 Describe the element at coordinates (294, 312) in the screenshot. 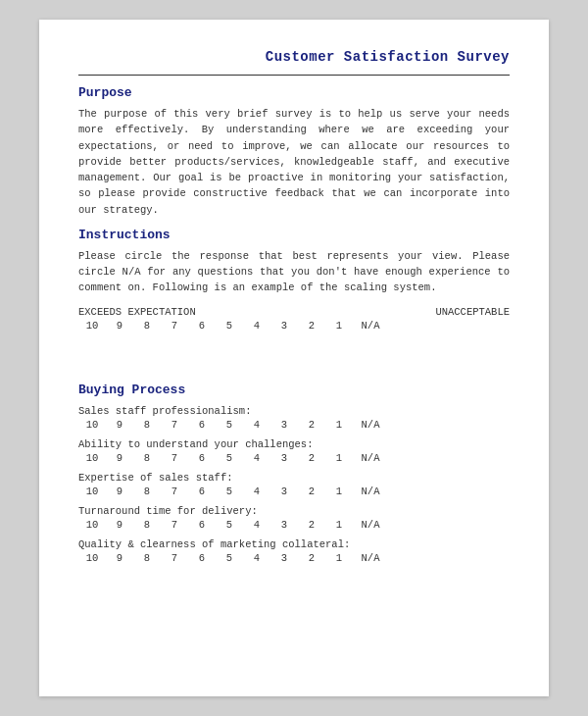

I see `scale-labels-row: EXCEEDS EXPECTATION UNACCEPTABLE` at that location.